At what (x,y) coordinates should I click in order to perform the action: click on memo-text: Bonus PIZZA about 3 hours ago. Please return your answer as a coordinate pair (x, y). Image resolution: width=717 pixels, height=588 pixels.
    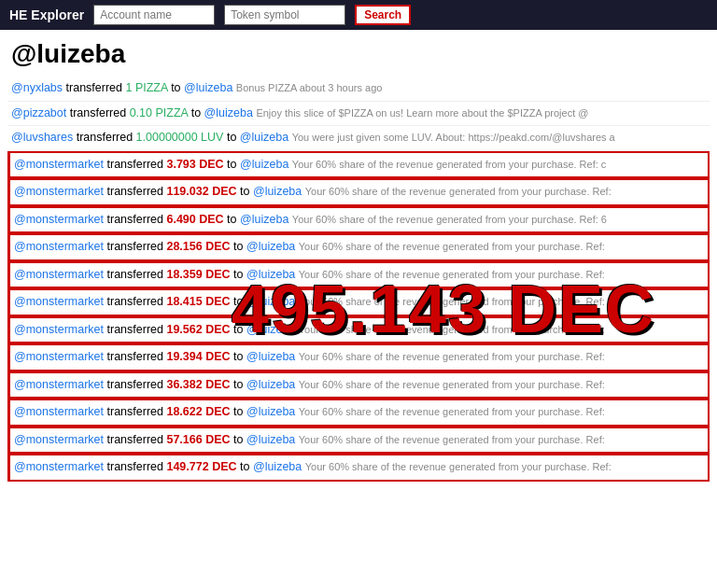
    Looking at the image, I should click on (310, 88).